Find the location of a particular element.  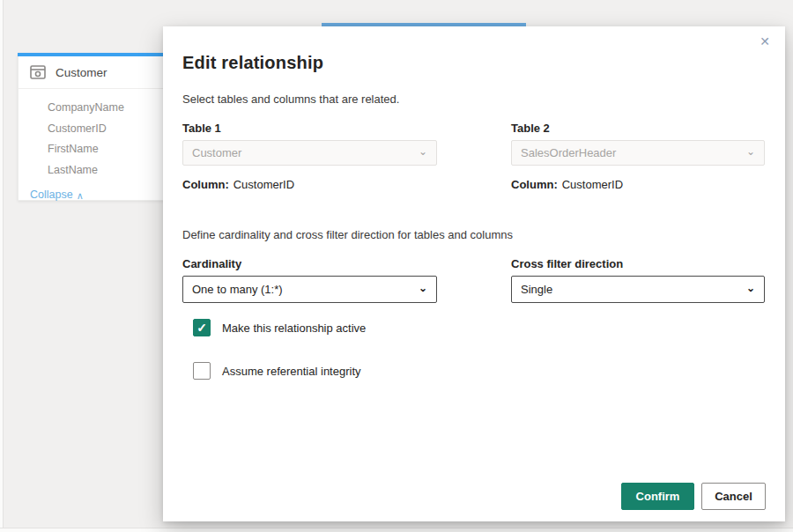

cross-filter-label: Cross filter direction is located at coordinates (567, 264).